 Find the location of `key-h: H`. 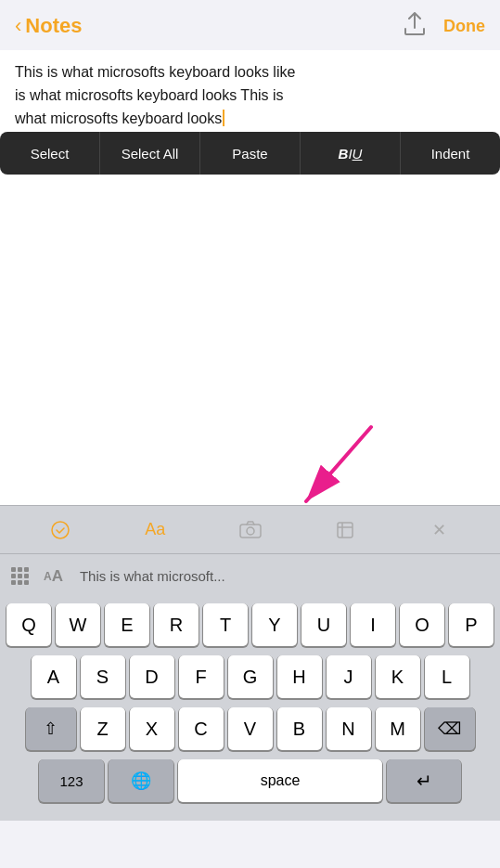

key-h: H is located at coordinates (300, 677).